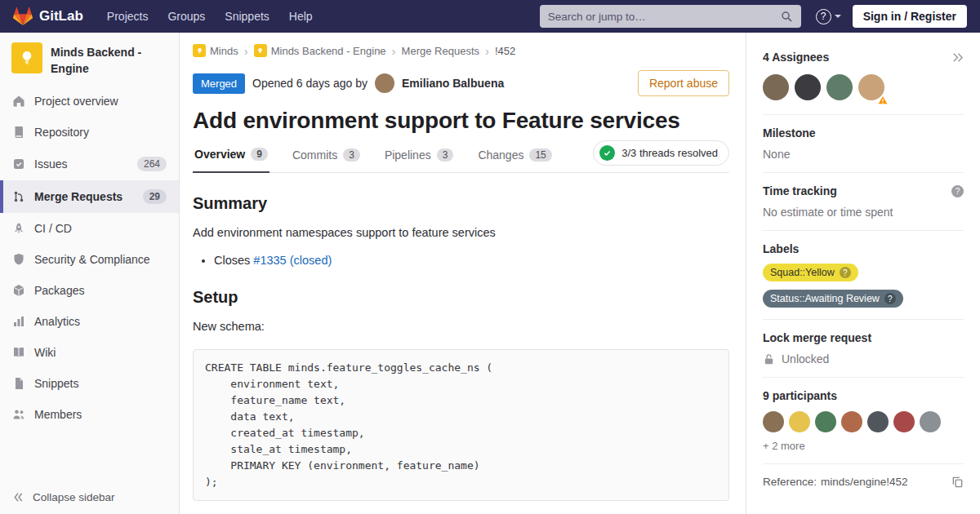 The width and height of the screenshot is (980, 514). Describe the element at coordinates (863, 422) in the screenshot. I see `participants-avatars` at that location.